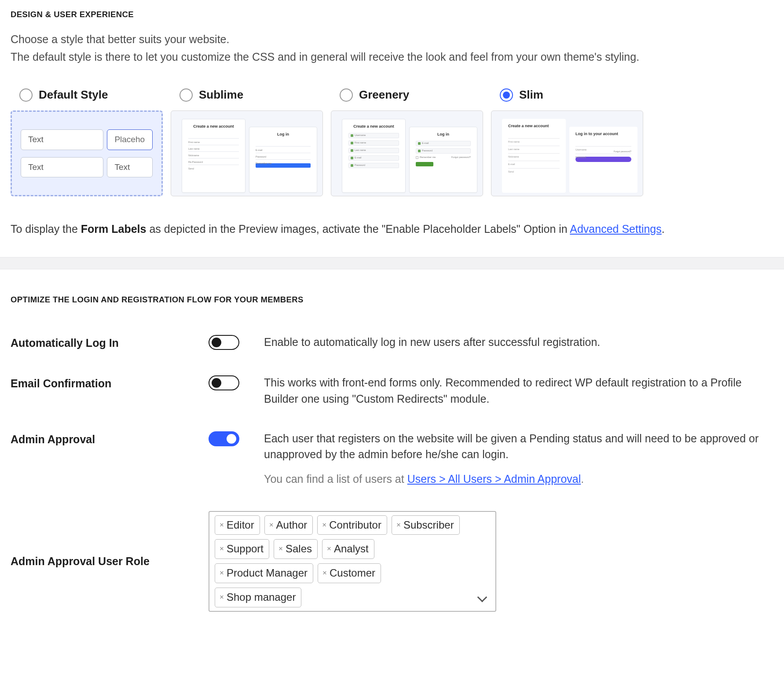  What do you see at coordinates (267, 573) in the screenshot?
I see `role-tag-label: Product Manager` at bounding box center [267, 573].